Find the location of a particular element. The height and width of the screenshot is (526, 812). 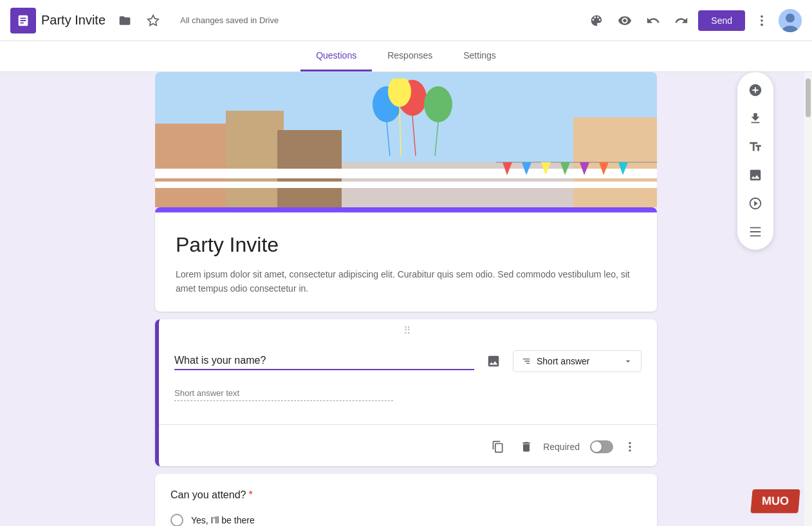

question-divider is located at coordinates (408, 425).